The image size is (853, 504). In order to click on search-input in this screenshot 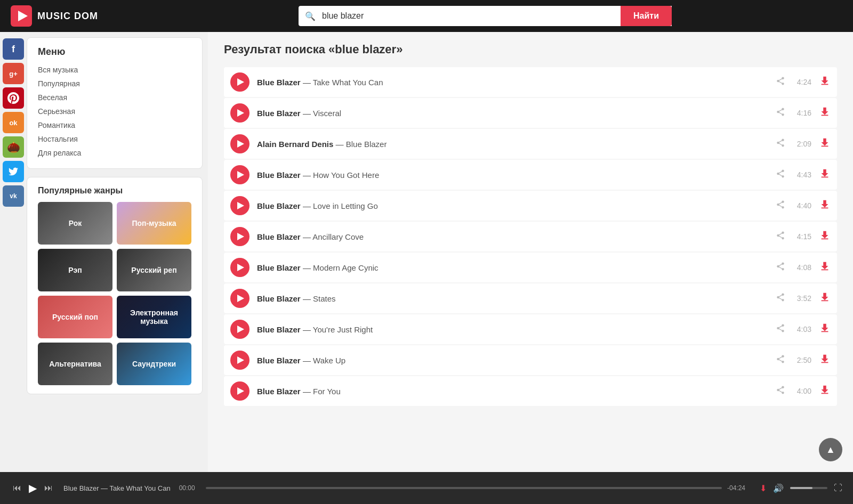, I will do `click(471, 16)`.